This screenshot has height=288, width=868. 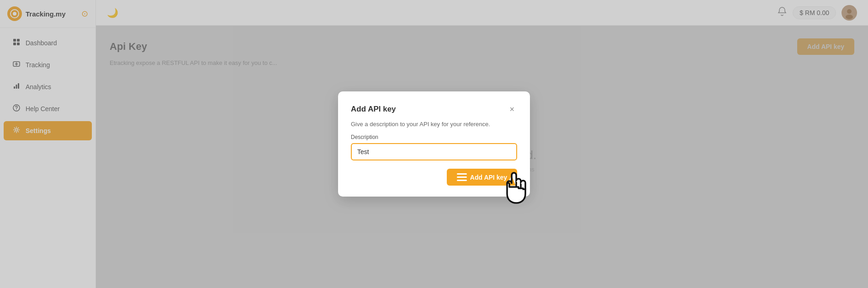 I want to click on modal-close-button: ×, so click(x=512, y=109).